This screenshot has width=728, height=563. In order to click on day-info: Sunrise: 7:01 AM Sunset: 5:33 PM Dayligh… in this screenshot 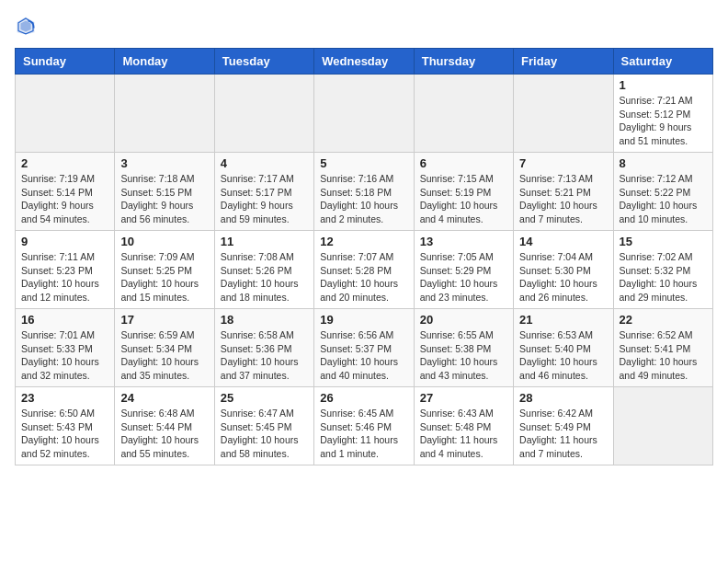, I will do `click(64, 355)`.